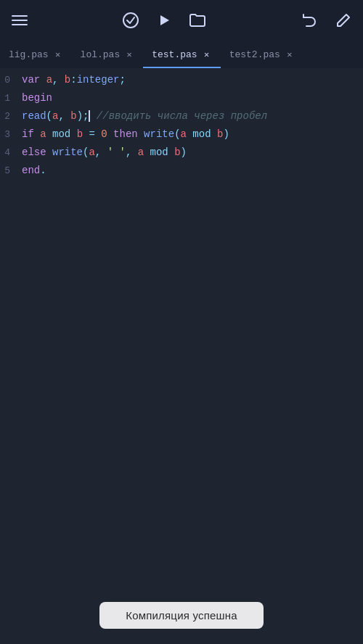  I want to click on line-number: 4, so click(8, 153).